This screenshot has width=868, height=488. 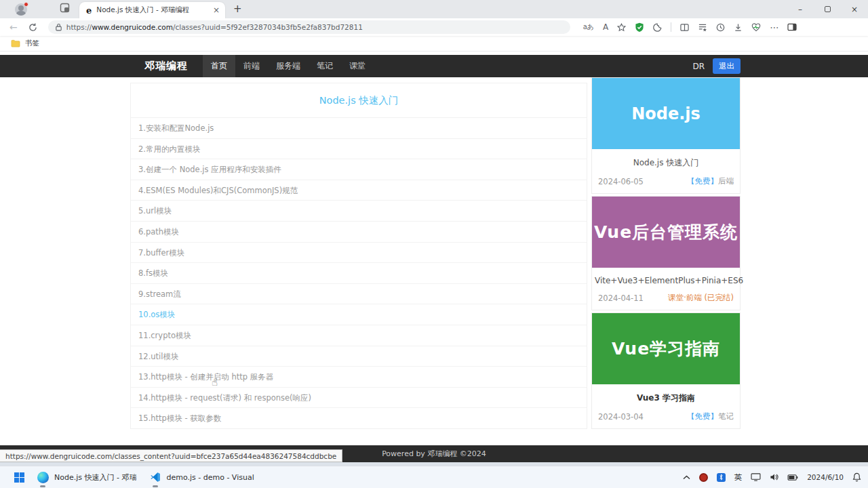 What do you see at coordinates (727, 66) in the screenshot?
I see `logout-button: 退出` at bounding box center [727, 66].